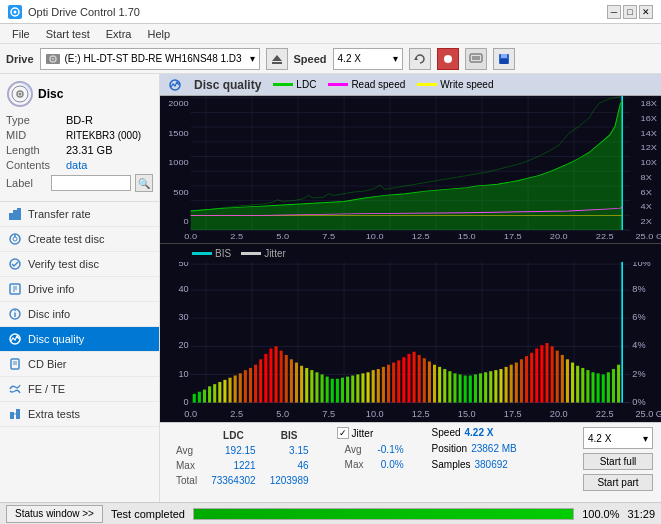 This screenshot has width=661, height=524. I want to click on legend-jitter: Jitter, so click(264, 254).